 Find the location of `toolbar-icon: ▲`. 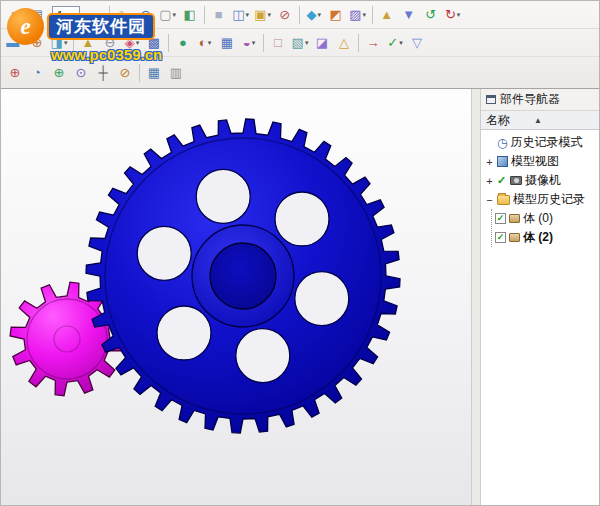

toolbar-icon: ▲ is located at coordinates (387, 15).